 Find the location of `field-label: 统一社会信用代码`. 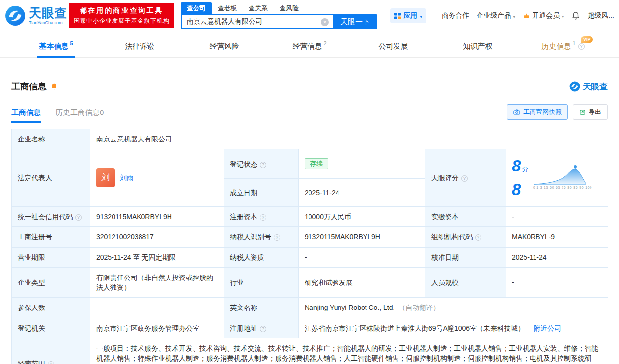

field-label: 统一社会信用代码 is located at coordinates (51, 216).